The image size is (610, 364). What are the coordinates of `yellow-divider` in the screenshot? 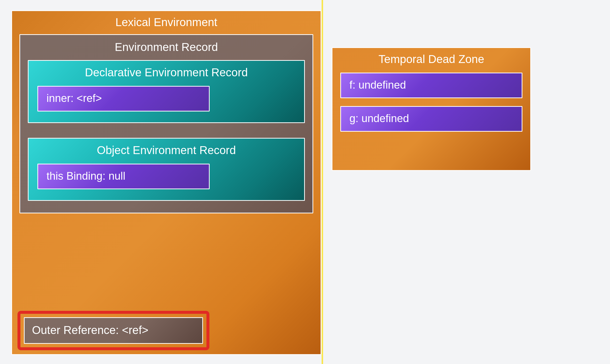 It's located at (322, 182).